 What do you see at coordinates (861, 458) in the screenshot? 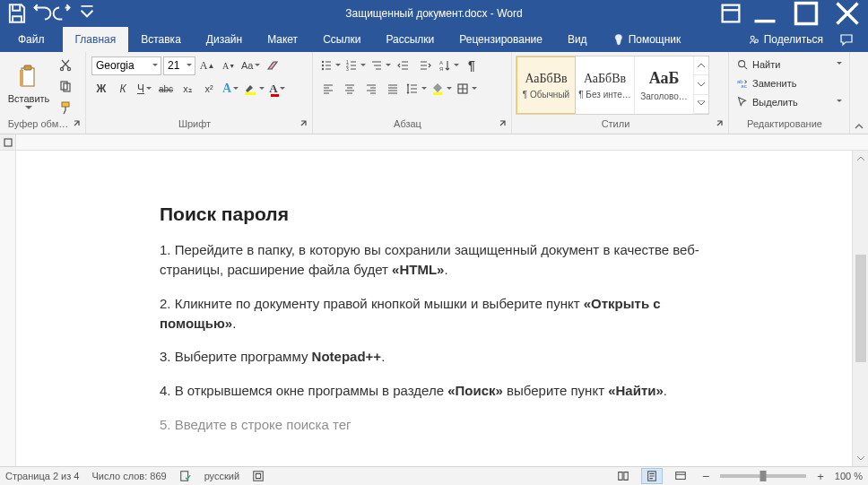
I see `scroll-down-button` at bounding box center [861, 458].